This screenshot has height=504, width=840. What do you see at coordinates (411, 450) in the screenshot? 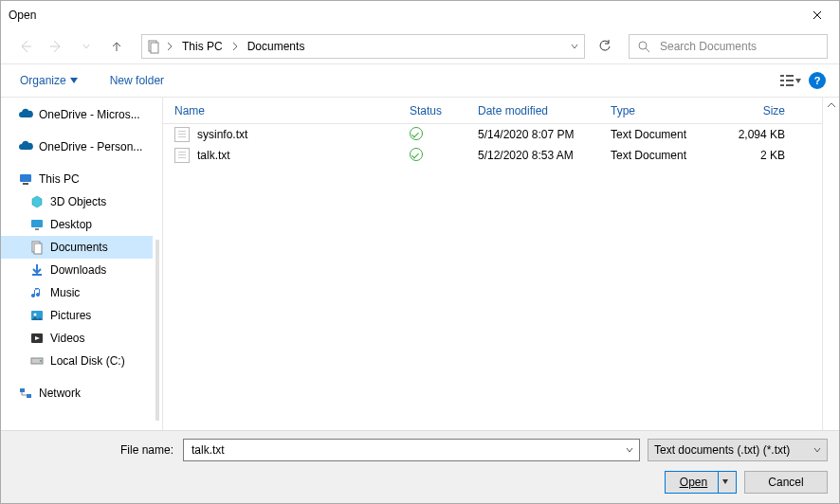
I see `filename-combobox` at bounding box center [411, 450].